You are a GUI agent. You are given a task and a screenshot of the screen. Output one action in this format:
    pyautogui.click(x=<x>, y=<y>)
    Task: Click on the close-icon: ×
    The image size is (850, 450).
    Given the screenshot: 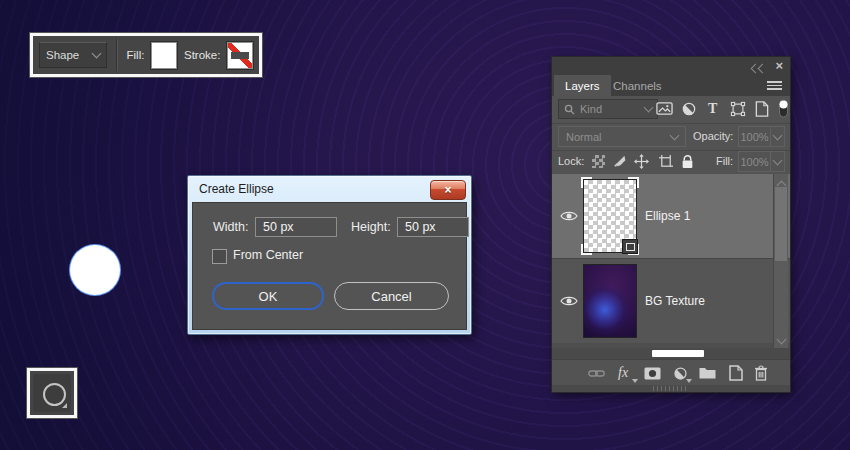 What is the action you would take?
    pyautogui.click(x=448, y=190)
    